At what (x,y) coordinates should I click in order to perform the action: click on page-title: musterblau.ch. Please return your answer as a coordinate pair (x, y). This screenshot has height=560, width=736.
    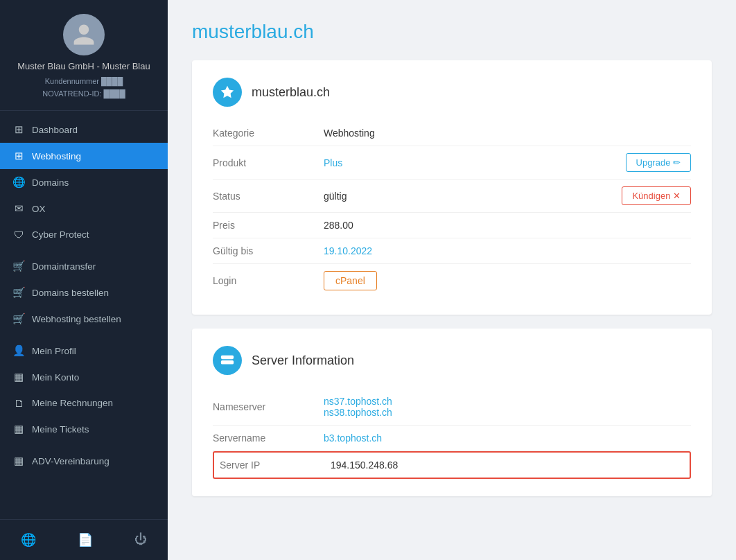
    Looking at the image, I should click on (452, 32).